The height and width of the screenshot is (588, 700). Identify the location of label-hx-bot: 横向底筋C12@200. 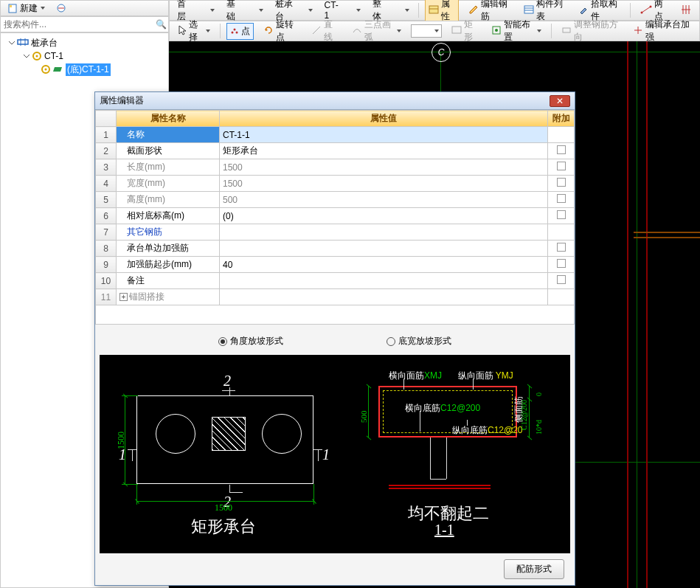
(443, 409).